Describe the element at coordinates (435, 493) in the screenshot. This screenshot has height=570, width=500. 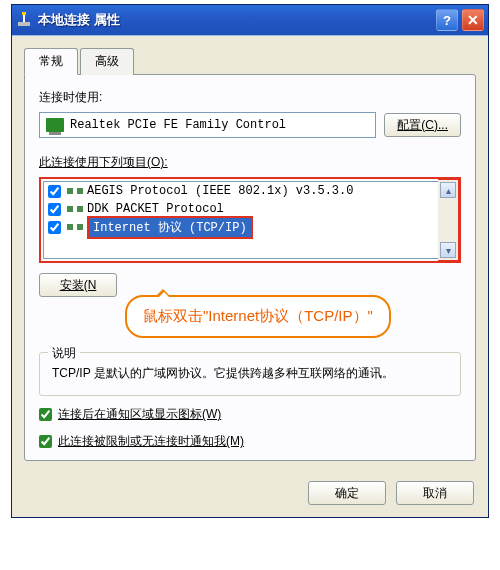
I see `cancel-button: 取消` at that location.